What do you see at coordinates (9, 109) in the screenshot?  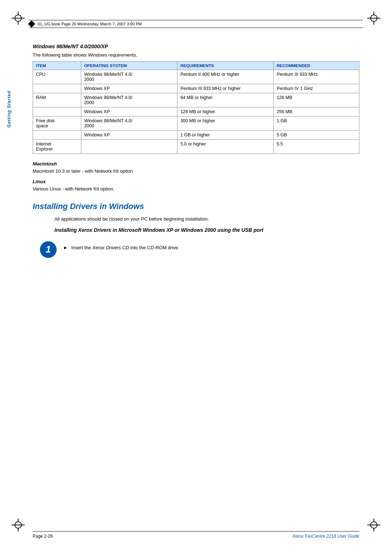 I see `side-tab: Getting Started` at bounding box center [9, 109].